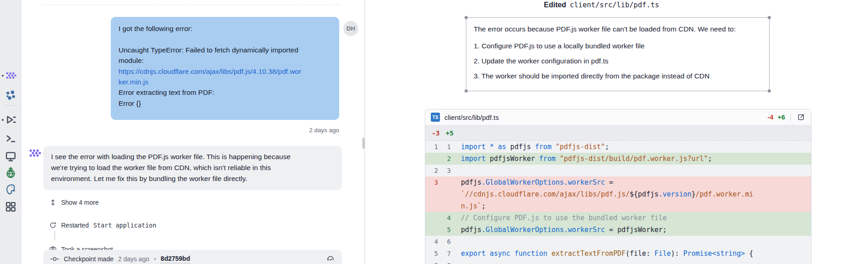 The image size is (868, 264). What do you see at coordinates (444, 171) in the screenshot?
I see `line-number-new: 3` at bounding box center [444, 171].